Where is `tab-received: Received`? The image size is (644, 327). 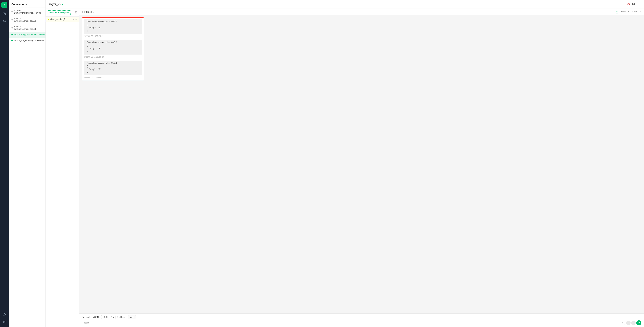
tab-received: Received is located at coordinates (625, 12).